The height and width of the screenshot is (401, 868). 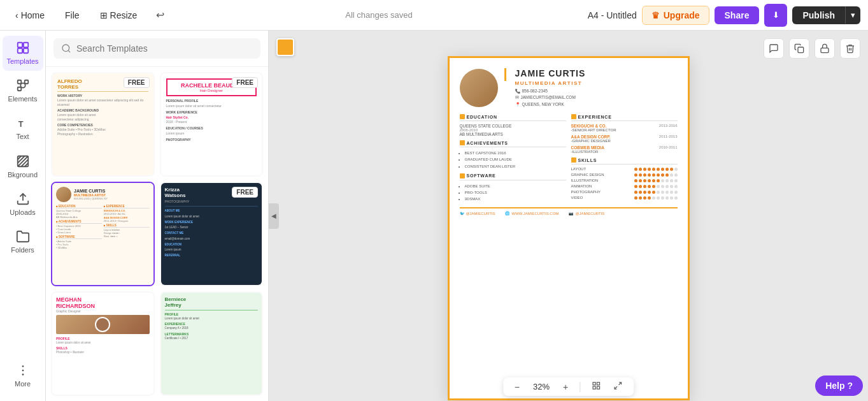 What do you see at coordinates (22, 213) in the screenshot?
I see `uploads-label: Uploads` at bounding box center [22, 213].